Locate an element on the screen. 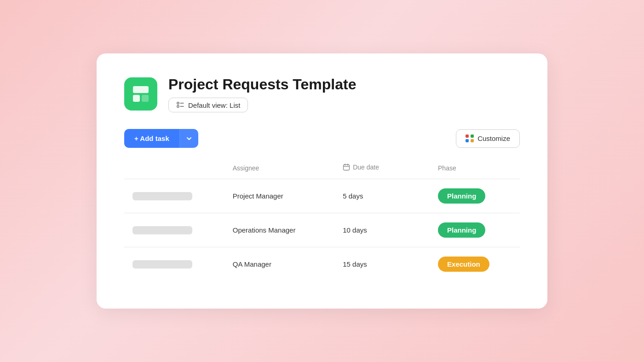  list-view-icon is located at coordinates (180, 105).